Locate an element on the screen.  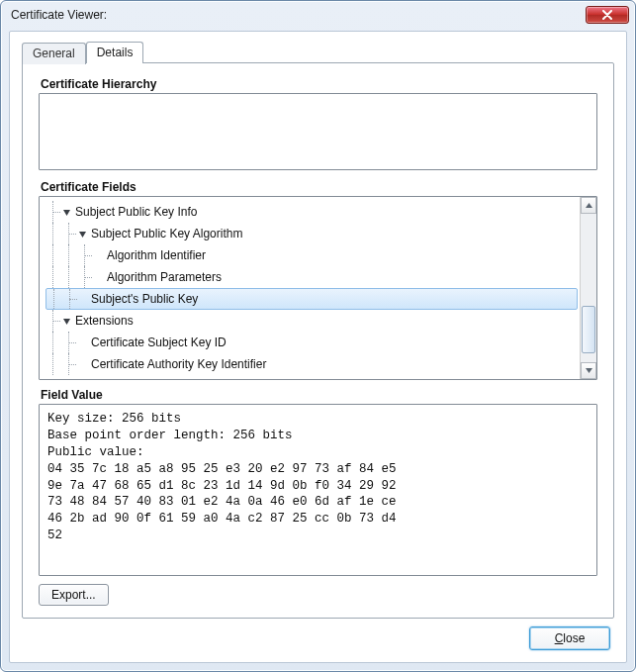
fields-label: Certificate Fields is located at coordinates (318, 187).